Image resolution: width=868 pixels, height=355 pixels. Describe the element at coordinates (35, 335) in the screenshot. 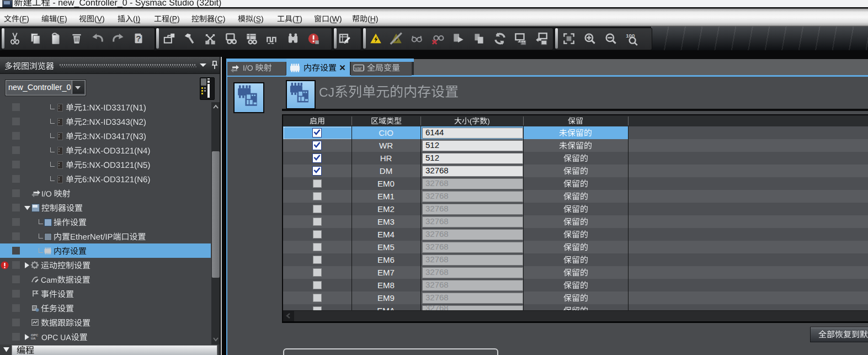

I see `svg-text: OPC` at that location.